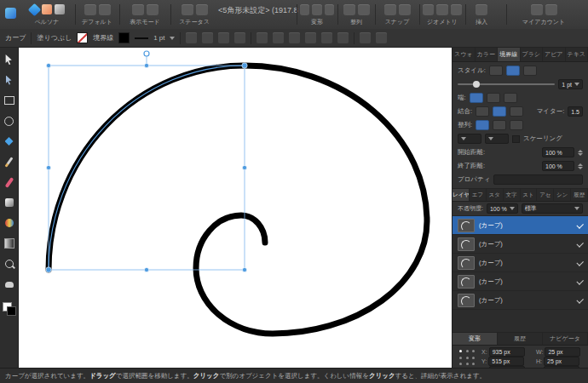 Image resolution: width=588 pixels, height=383 pixels. What do you see at coordinates (441, 10) in the screenshot?
I see `boolean-subtract-icon` at bounding box center [441, 10].